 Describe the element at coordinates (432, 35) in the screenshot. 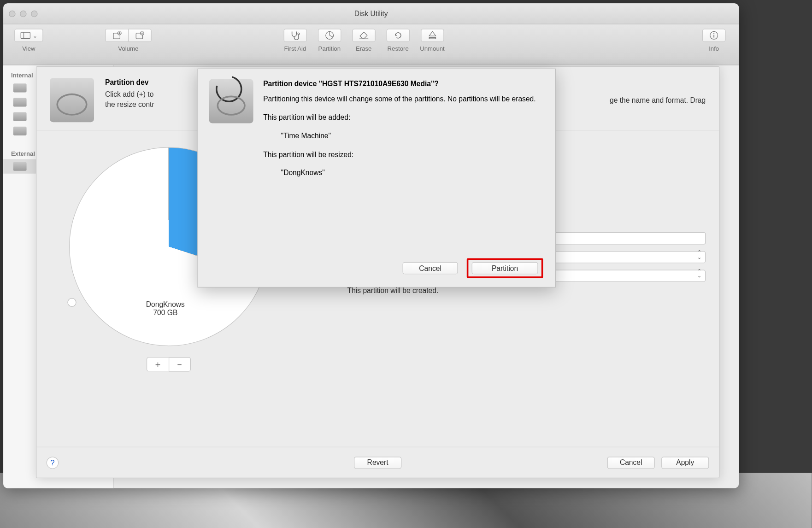

I see `eject-icon` at that location.